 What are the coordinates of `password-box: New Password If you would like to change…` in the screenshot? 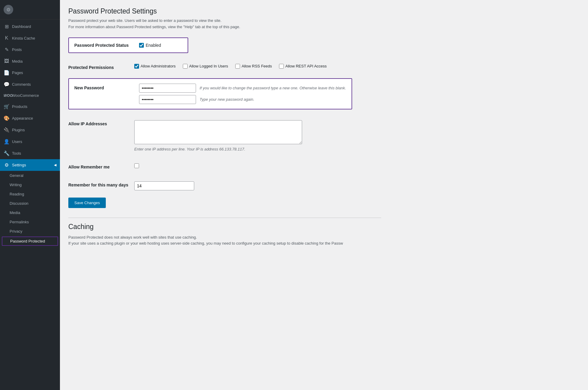 It's located at (210, 94).